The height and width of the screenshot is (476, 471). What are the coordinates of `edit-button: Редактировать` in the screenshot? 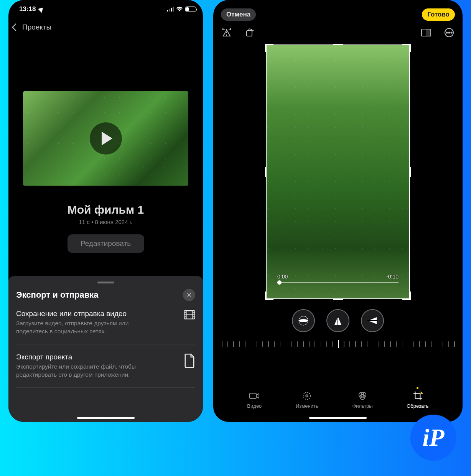 It's located at (106, 244).